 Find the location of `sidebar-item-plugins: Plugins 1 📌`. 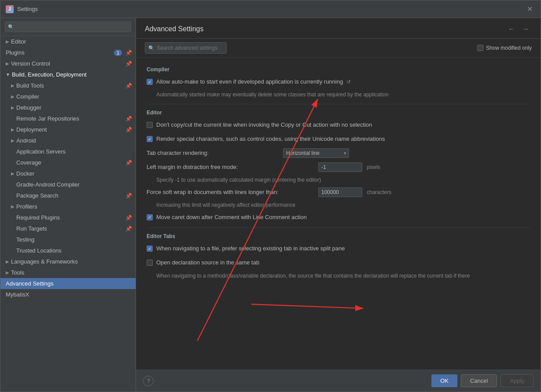

sidebar-item-plugins: Plugins 1 📌 is located at coordinates (68, 53).